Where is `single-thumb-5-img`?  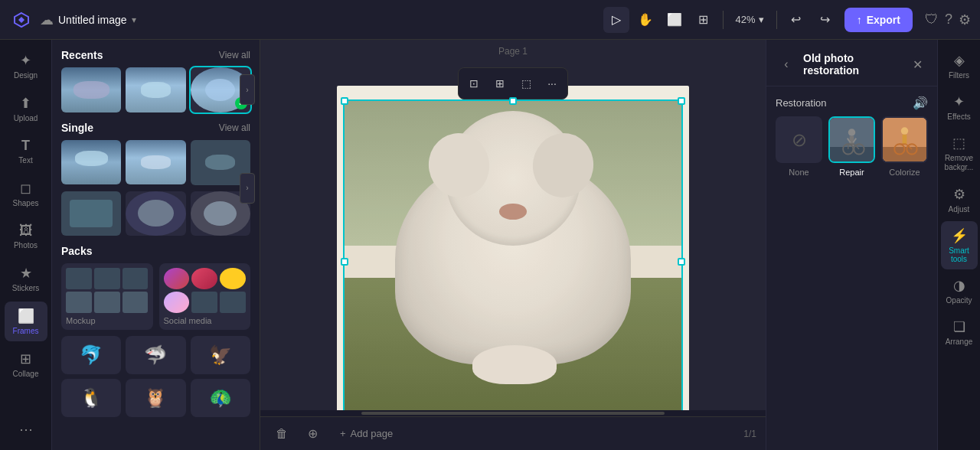
single-thumb-5-img is located at coordinates (155, 214).